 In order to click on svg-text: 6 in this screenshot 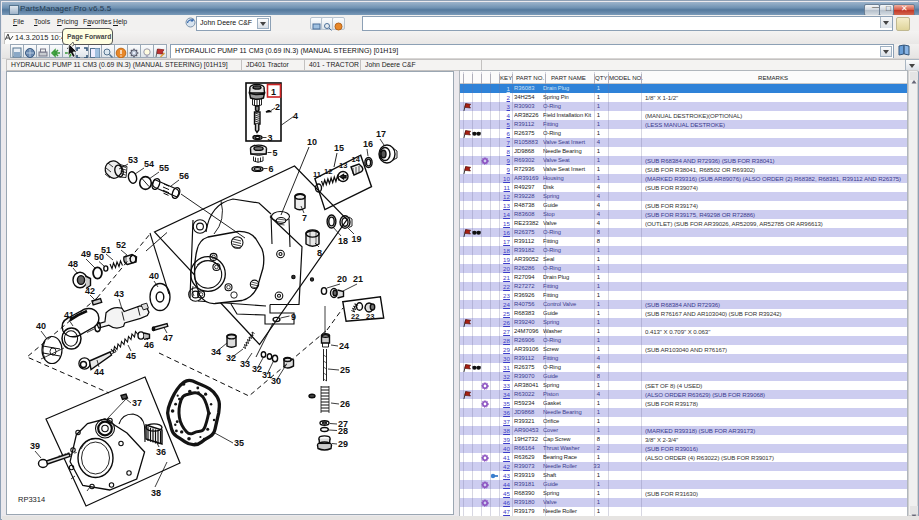, I will do `click(272, 169)`.